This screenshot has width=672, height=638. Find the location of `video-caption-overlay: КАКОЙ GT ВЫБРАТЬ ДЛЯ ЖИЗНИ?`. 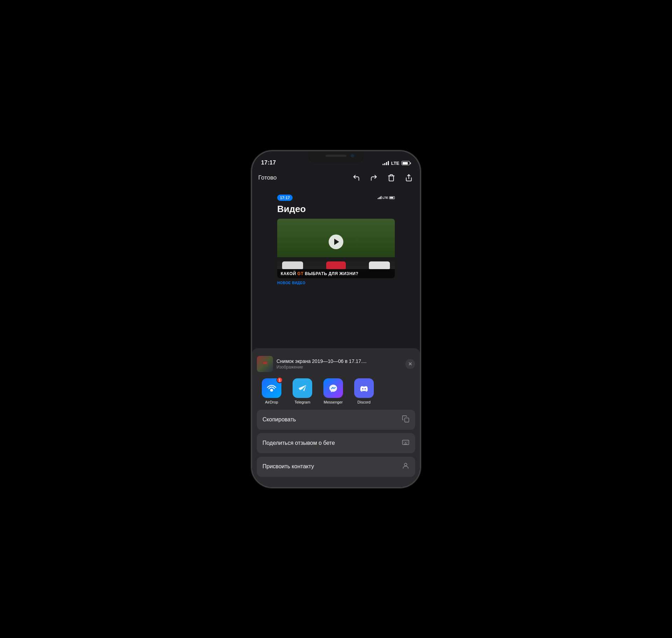

video-caption-overlay: КАКОЙ GT ВЫБРАТЬ ДЛЯ ЖИЗНИ? is located at coordinates (336, 274).